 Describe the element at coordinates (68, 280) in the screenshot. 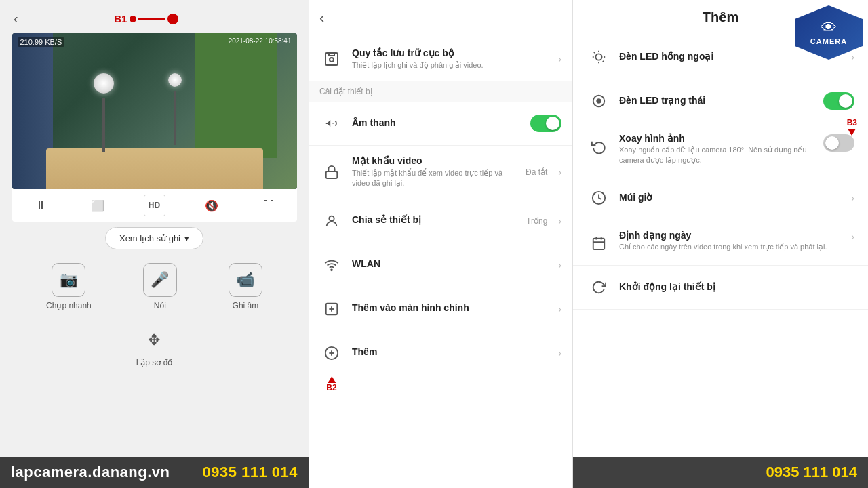

I see `snapshot-icon: 📷` at that location.